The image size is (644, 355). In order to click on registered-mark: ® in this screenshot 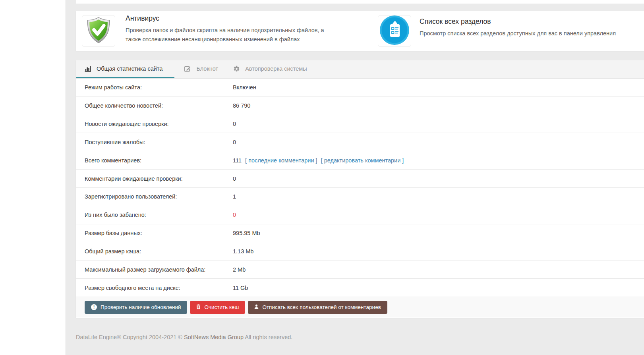, I will do `click(119, 337)`.